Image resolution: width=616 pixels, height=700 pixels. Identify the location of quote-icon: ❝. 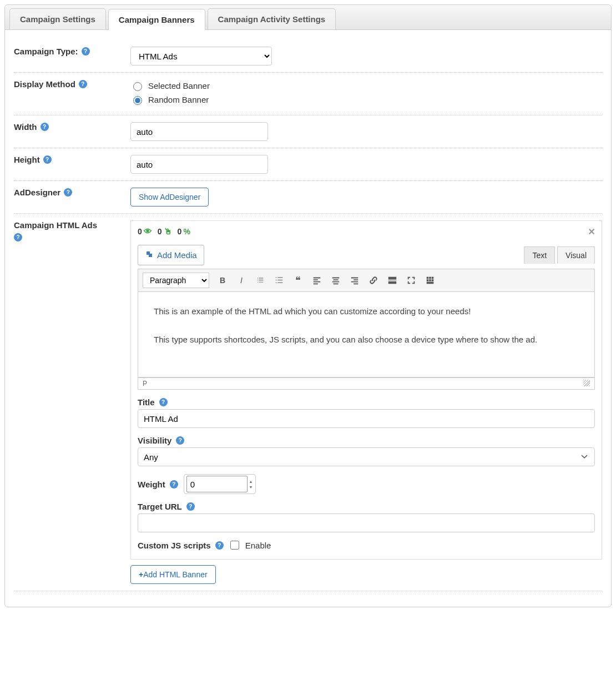
(298, 280).